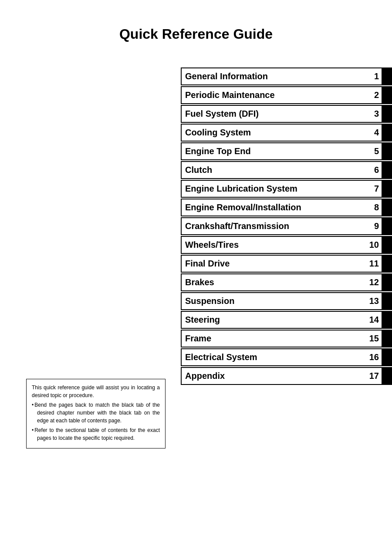  I want to click on toc-row: Engine Removal/Installation8, so click(287, 207).